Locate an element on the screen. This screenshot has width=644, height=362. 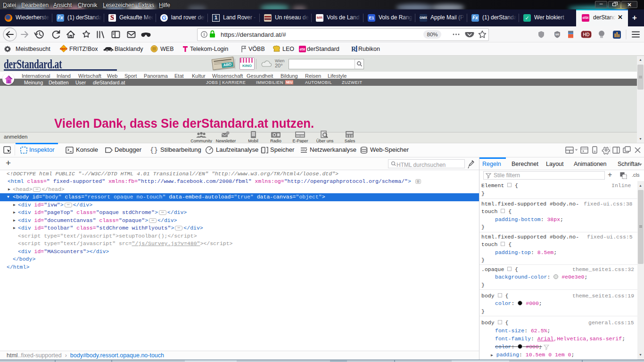
svg-text: HD is located at coordinates (586, 35).